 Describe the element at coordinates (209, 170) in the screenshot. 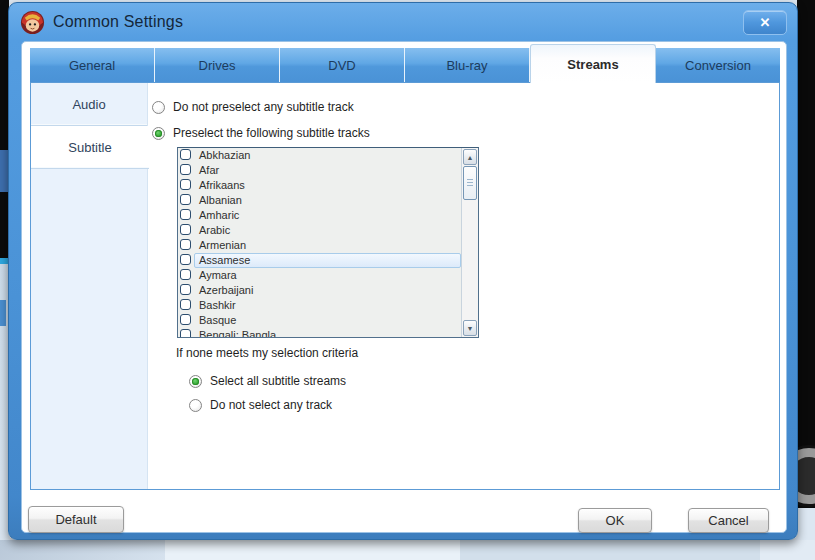

I see `language-label: Afar` at that location.